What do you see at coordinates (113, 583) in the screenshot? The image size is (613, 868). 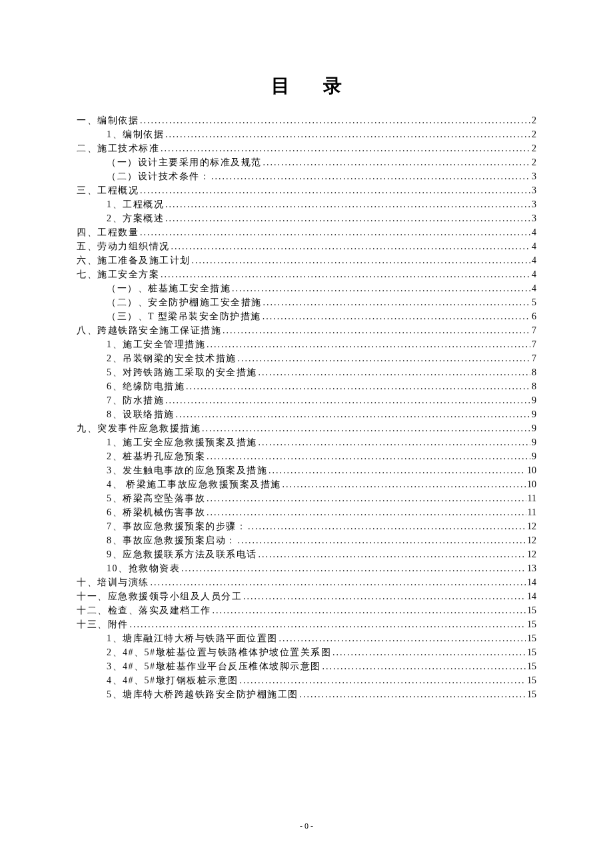 I see `toc-entry-text: 十、培训与演练` at bounding box center [113, 583].